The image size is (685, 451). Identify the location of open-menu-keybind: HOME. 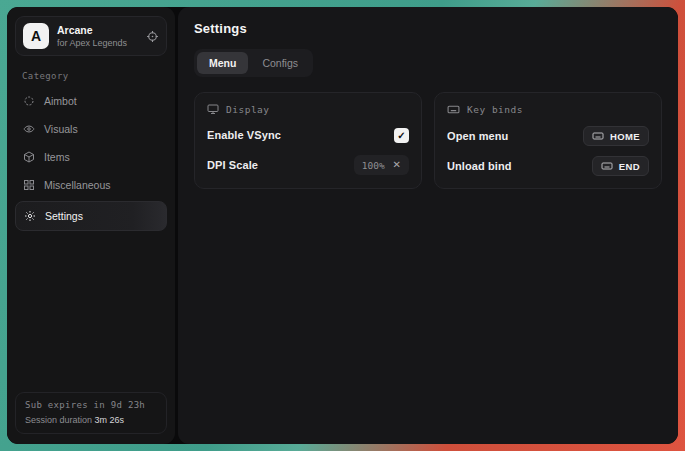
(616, 136).